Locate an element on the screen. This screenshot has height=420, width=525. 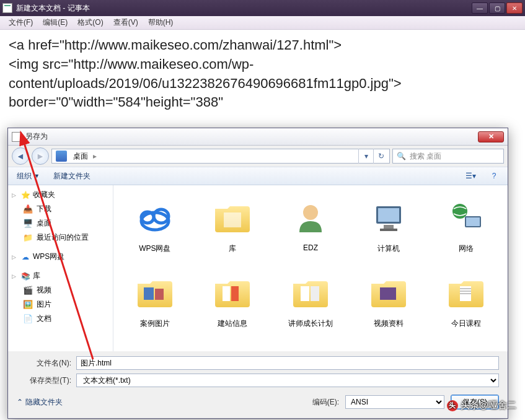
text-line: <a href="http://www.maikeseo.com/zhanwai… is located at coordinates (263, 46).